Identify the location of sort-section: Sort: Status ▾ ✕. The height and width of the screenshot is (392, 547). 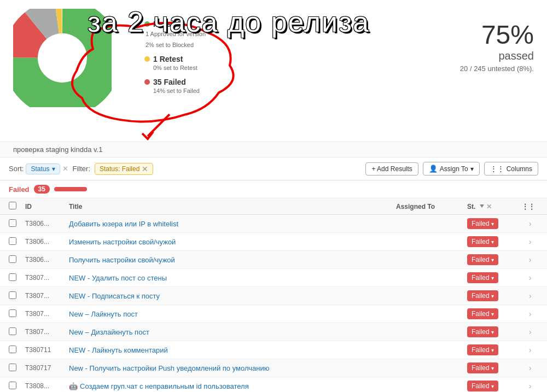
(38, 169).